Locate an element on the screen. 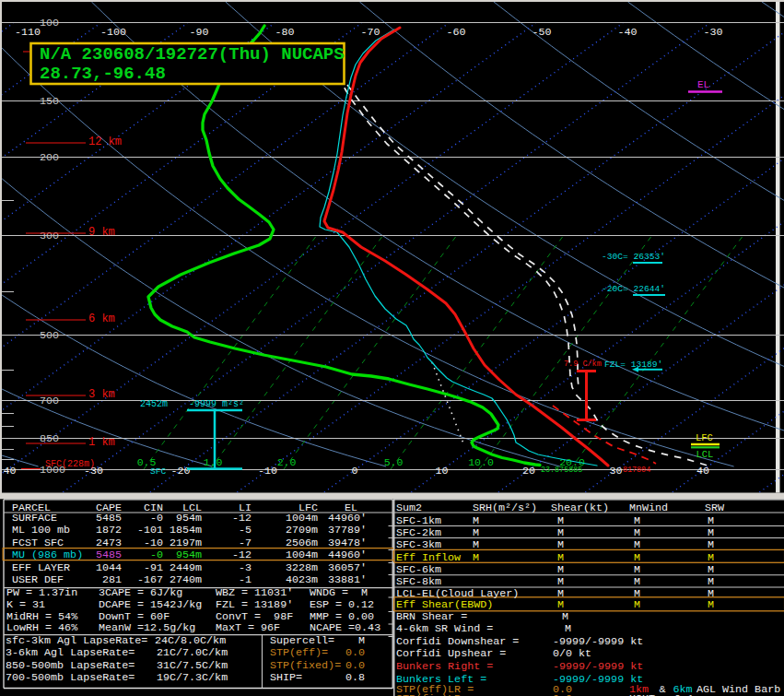 This screenshot has width=784, height=696. svg-text: -5 is located at coordinates (245, 530).